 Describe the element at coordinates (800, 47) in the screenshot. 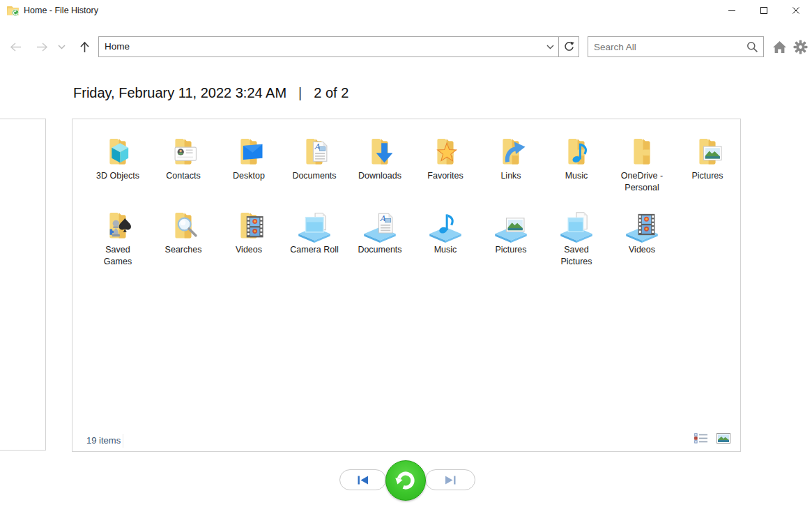

I see `gear-icon` at that location.